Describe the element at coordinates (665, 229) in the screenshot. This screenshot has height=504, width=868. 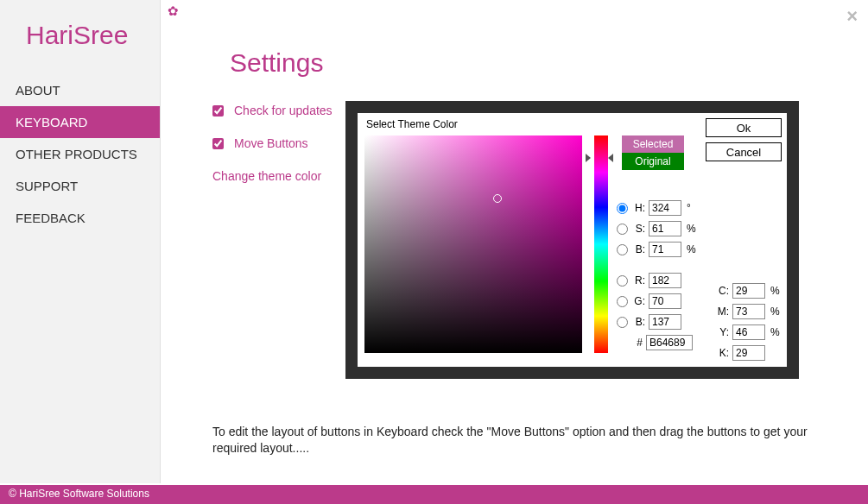
I see `s-input` at that location.